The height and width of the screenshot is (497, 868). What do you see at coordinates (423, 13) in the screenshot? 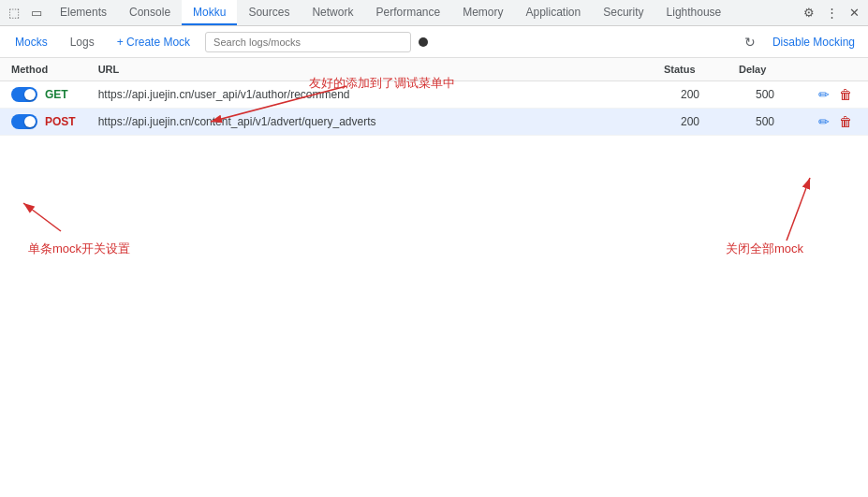
I see `devtools-tabs: Elements Console Mokku Sources Network P…` at bounding box center [423, 13].